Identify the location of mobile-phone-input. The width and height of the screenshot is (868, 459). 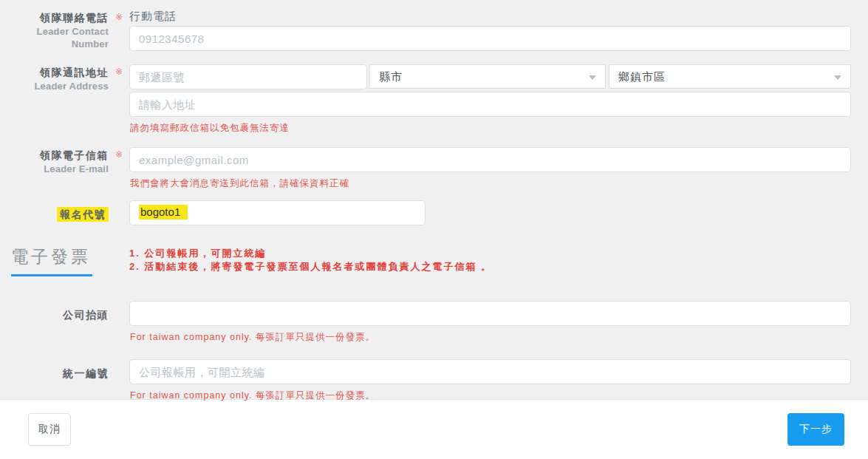
(491, 38).